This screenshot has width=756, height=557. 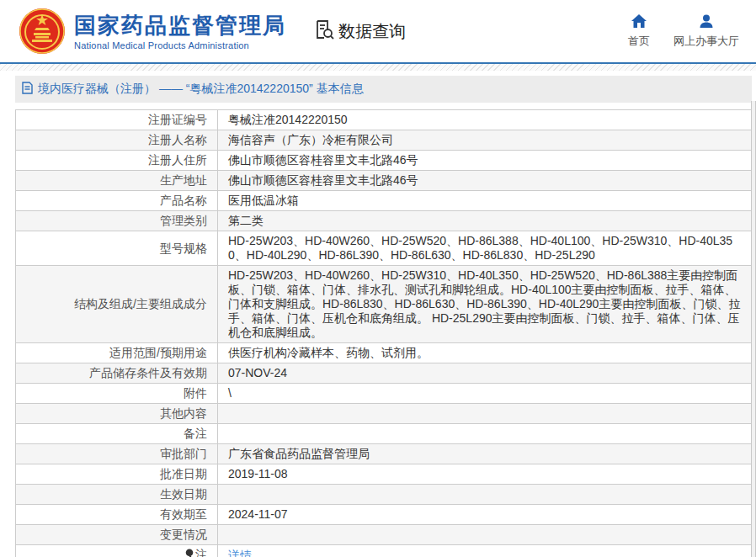 What do you see at coordinates (384, 161) in the screenshot?
I see `table-row: 注册人住所佛山市顺德区容桂容里文丰北路46号` at bounding box center [384, 161].